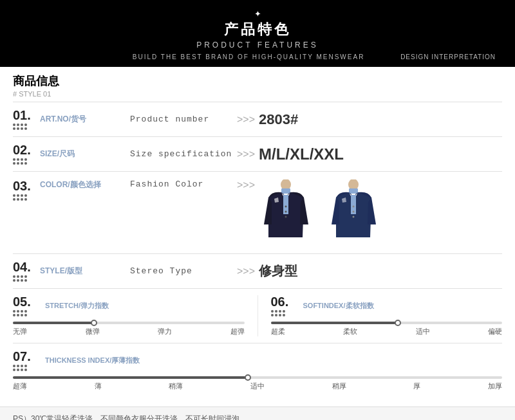  Describe the element at coordinates (129, 306) in the screenshot. I see `stretch-header: 05. STRETCH/弹力指数` at that location.